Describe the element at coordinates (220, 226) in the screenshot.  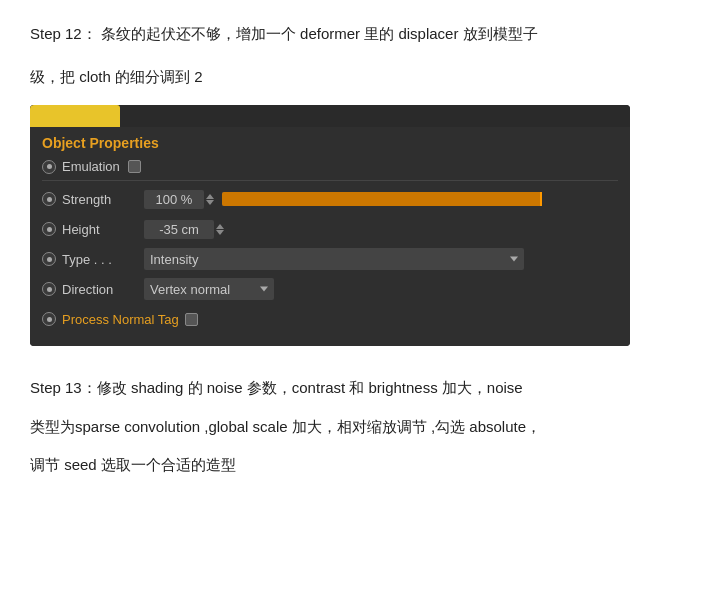
I see `height-stepper-up` at that location.